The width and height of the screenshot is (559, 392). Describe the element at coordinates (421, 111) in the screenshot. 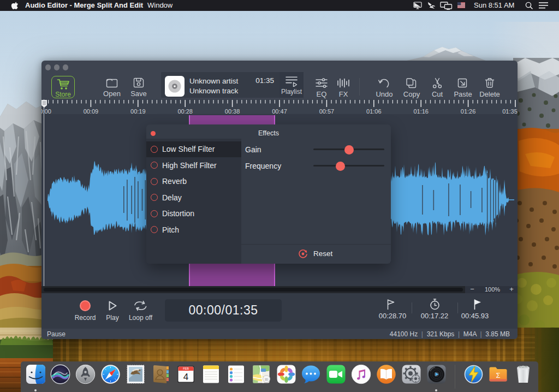

I see `svg-text: 01:16` at that location.